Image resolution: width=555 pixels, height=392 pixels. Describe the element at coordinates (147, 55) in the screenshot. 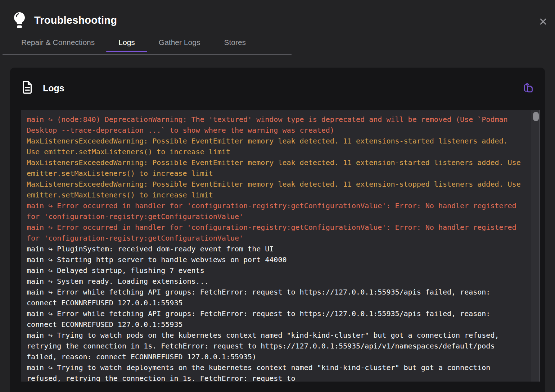

I see `tab-divider` at that location.